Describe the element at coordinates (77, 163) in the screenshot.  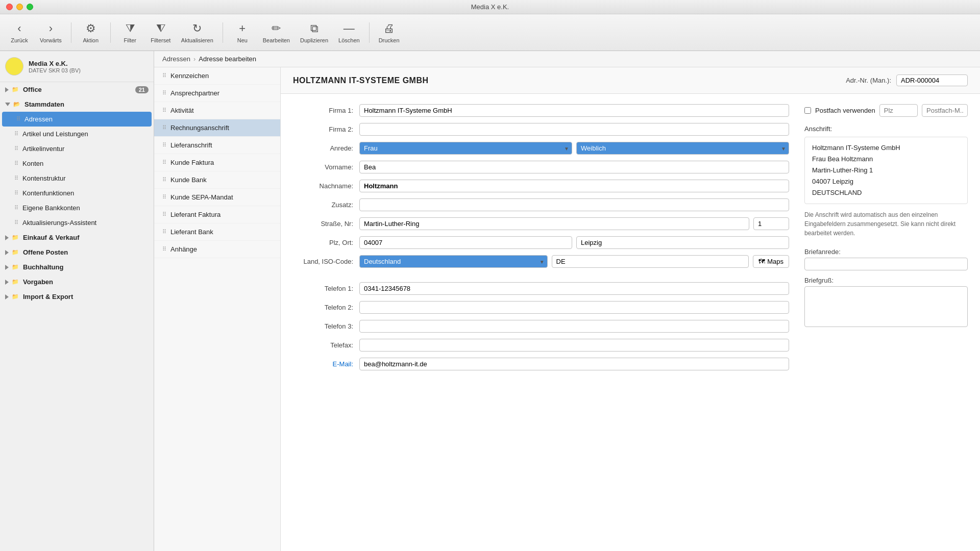
I see `sidebar-item-konten: ⠿ Konten` at that location.